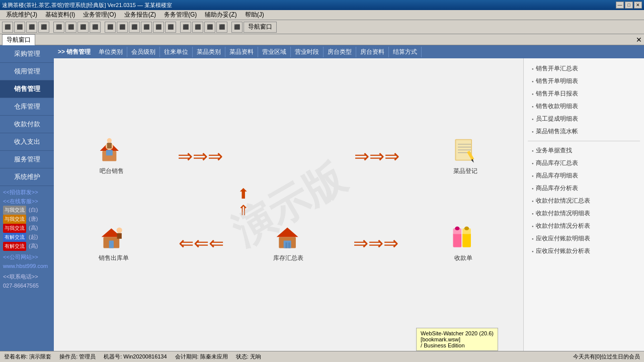 Image resolution: width=644 pixels, height=362 pixels. I want to click on toolbar-btn-8: ⬛, so click(95, 27).